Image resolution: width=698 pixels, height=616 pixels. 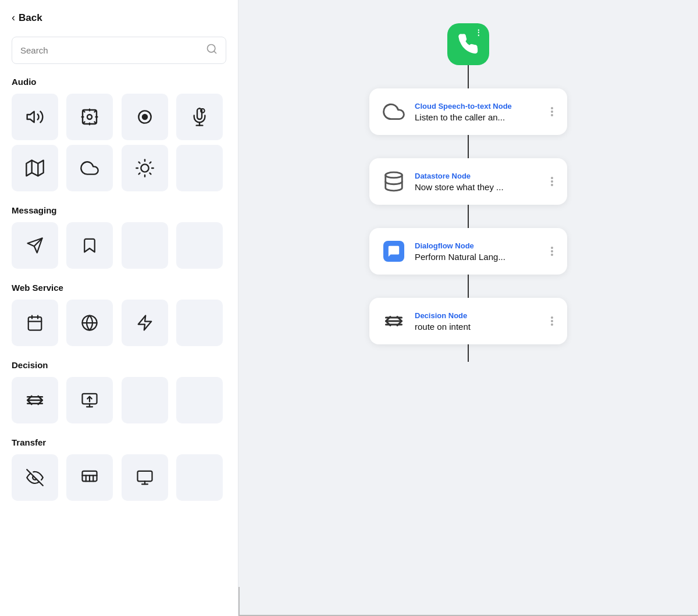 What do you see at coordinates (145, 478) in the screenshot?
I see `desktop-transfer-icon` at bounding box center [145, 478].